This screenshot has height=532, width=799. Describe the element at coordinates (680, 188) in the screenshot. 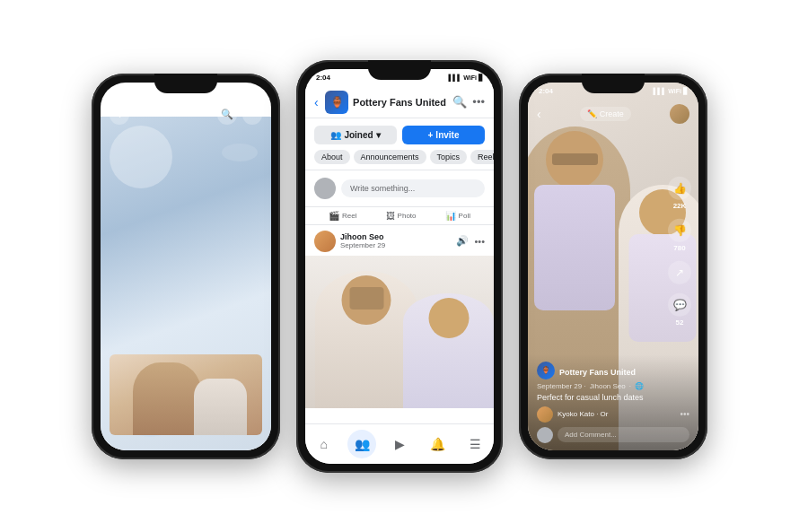

I see `like-icon: 👍` at that location.